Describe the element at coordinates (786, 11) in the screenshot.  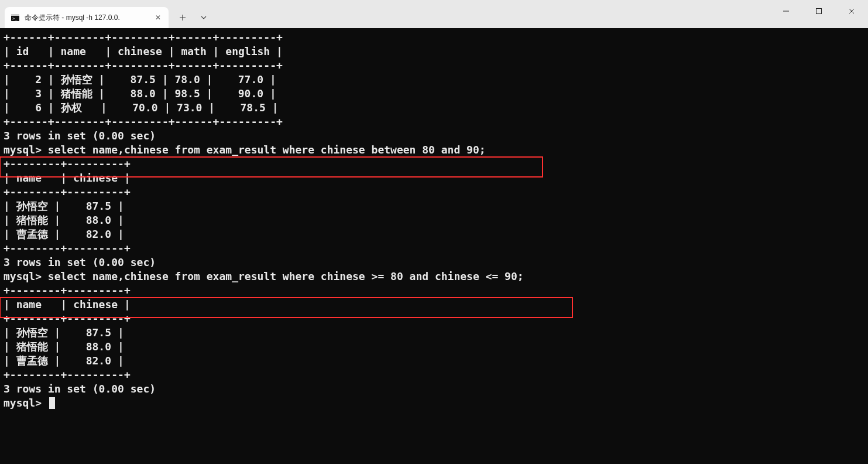
I see `minimize-button` at that location.